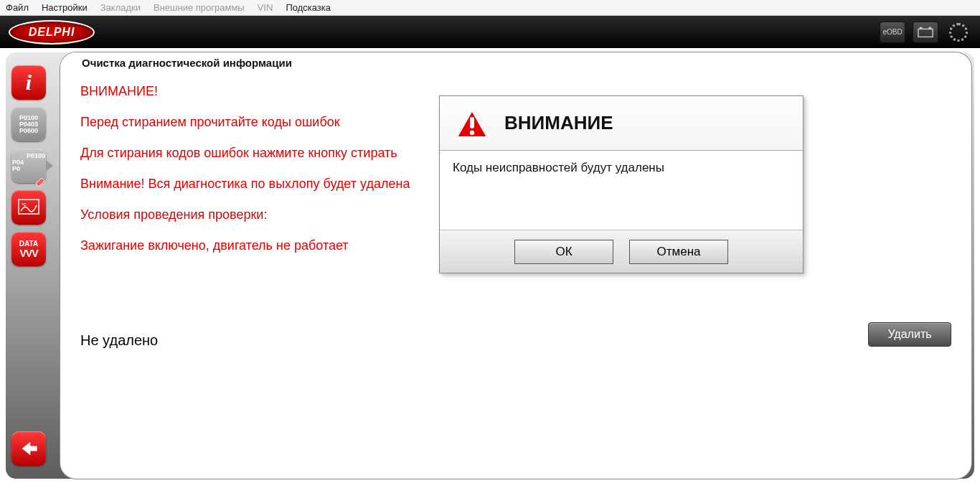 This screenshot has width=980, height=483. I want to click on menu-help: Подсказка, so click(308, 7).